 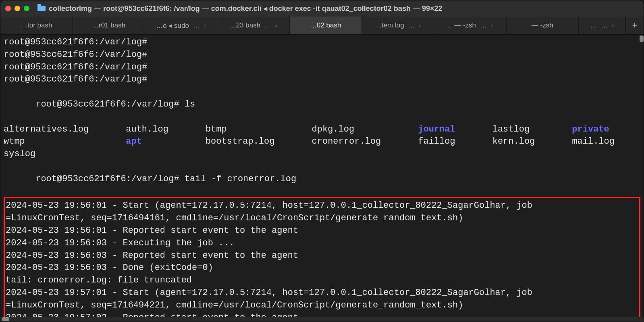 What do you see at coordinates (59, 130) in the screenshot?
I see `file-name: alternatives.log` at bounding box center [59, 130].